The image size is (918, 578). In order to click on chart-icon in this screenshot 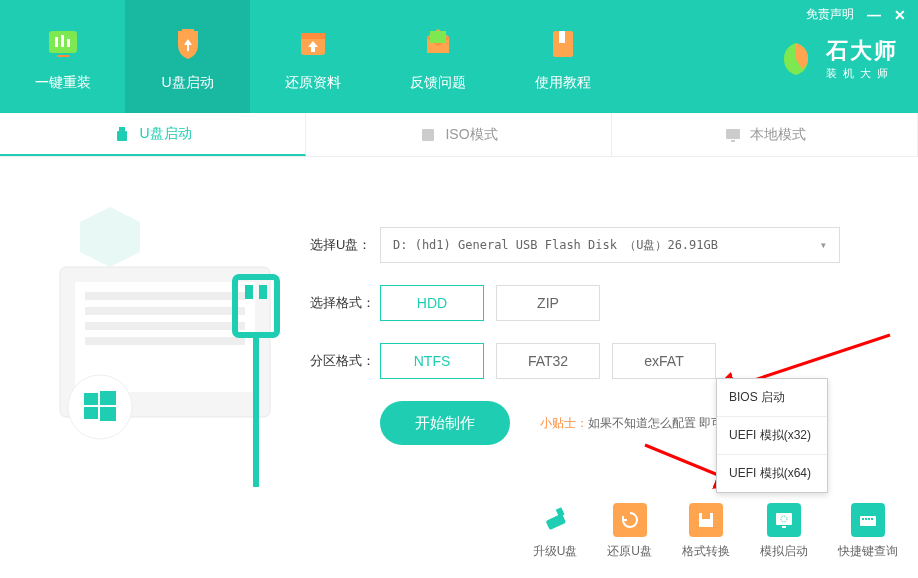, I will do `click(63, 43)`.